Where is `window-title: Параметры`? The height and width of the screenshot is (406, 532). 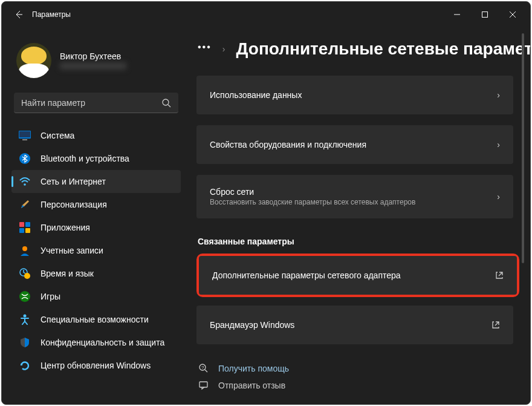
window-title: Параметры is located at coordinates (238, 15).